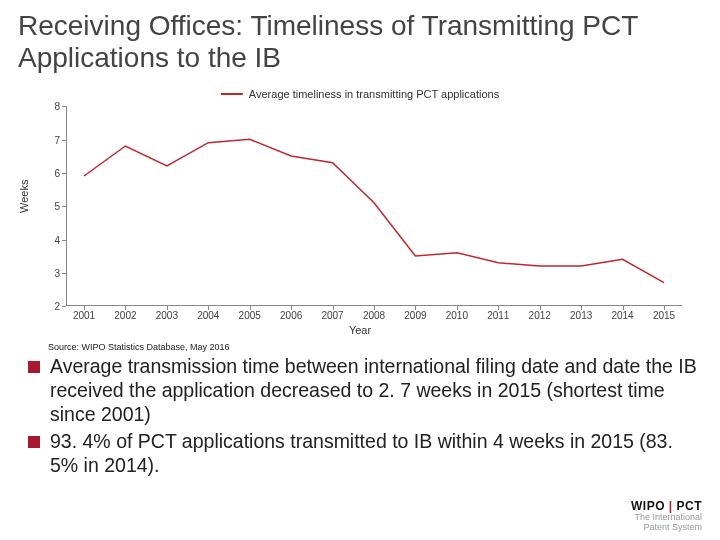 This screenshot has height=540, width=720. I want to click on x-tick-label: 2015, so click(664, 316).